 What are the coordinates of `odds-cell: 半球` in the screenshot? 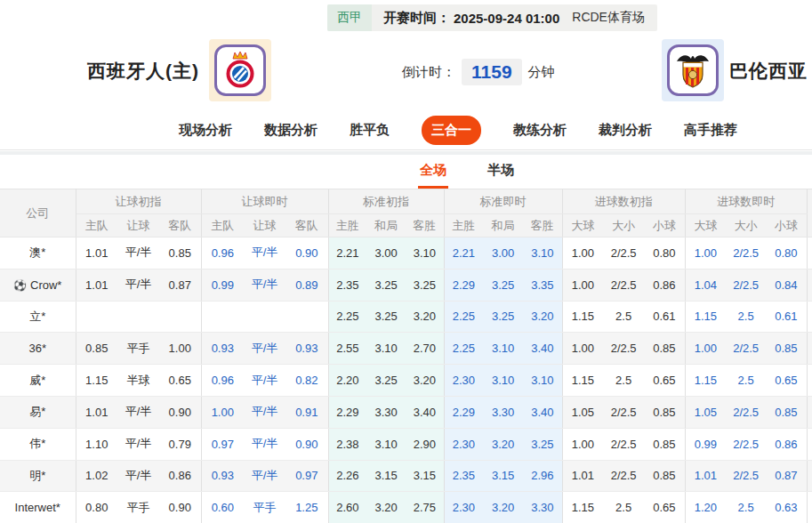 It's located at (139, 381).